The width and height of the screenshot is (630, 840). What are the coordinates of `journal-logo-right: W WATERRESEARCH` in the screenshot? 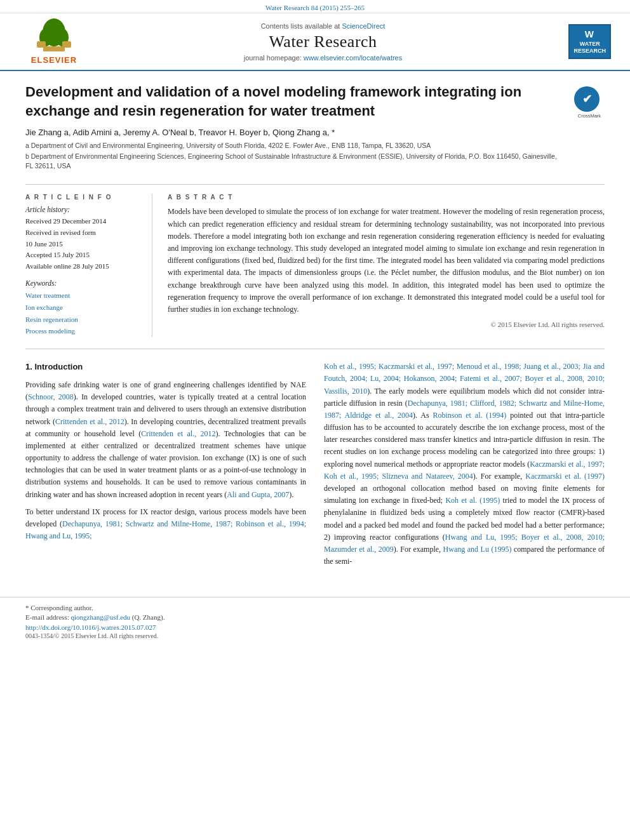 It's located at (584, 42).